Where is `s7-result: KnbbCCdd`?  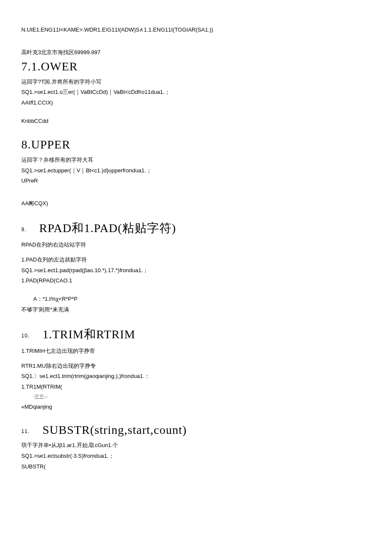 s7-result: KnbbCCdd is located at coordinates (196, 121).